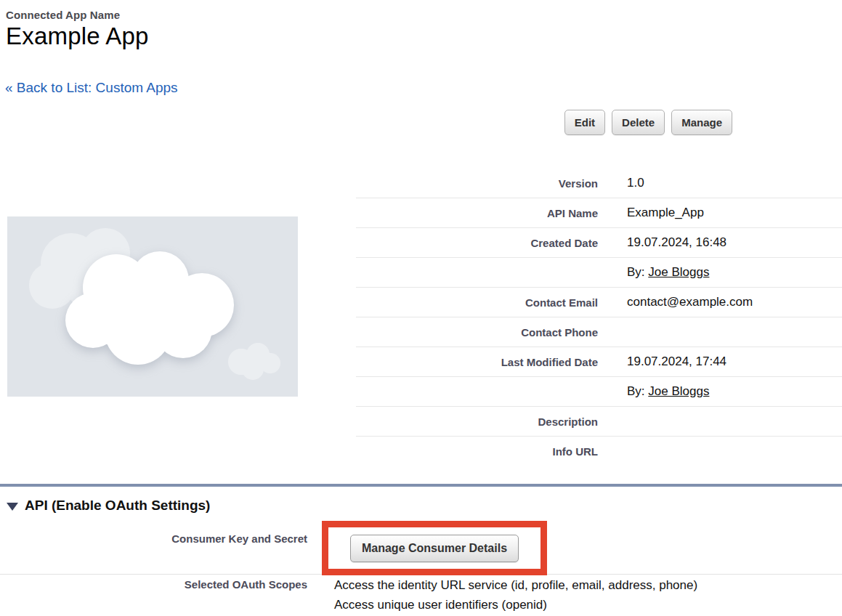 This screenshot has width=842, height=616. I want to click on oauth-scope-item: Access the identity URL service (id, pro…, so click(516, 585).